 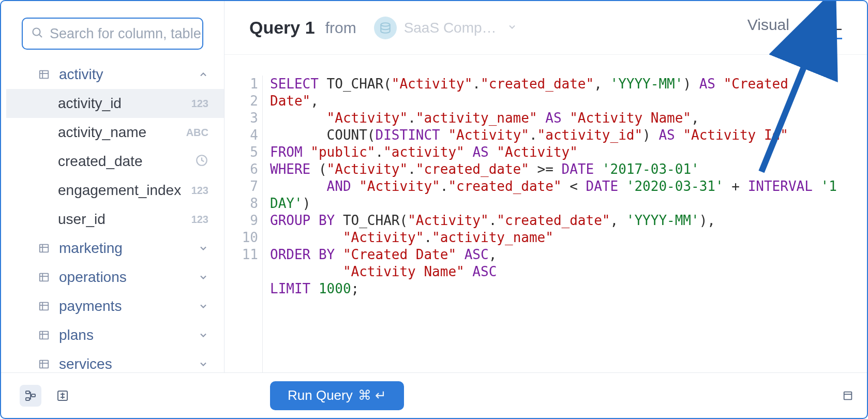 I want to click on table-row-services: services, so click(x=115, y=361).